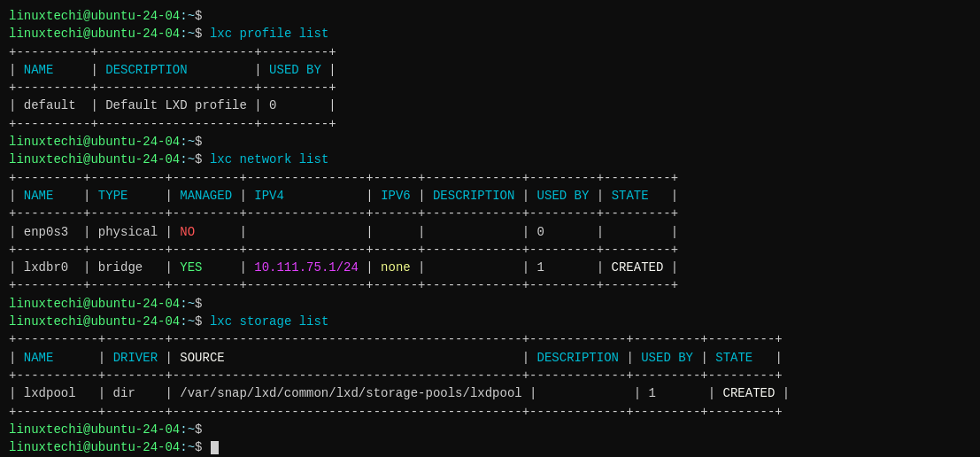 The image size is (980, 457). What do you see at coordinates (490, 304) in the screenshot?
I see `line-prompt-3: linuxtechi@ubuntu-24-04:~$` at bounding box center [490, 304].